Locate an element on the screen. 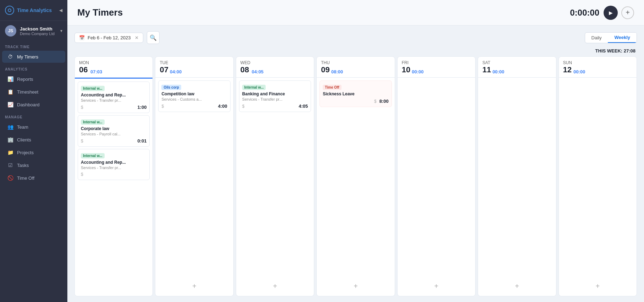 This screenshot has height=302, width=644. day-header-tue: TUE 07 04:00 is located at coordinates (194, 67).